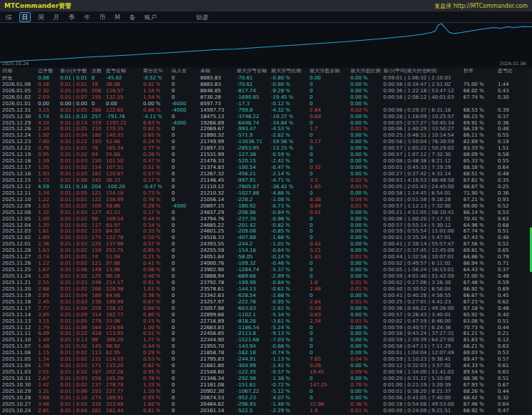 The width and height of the screenshot is (532, 415). Describe the element at coordinates (266, 136) in the screenshot. I see `table-row: 2025.12.241.920.01 | 0.04180140.330.65 %…` at that location.